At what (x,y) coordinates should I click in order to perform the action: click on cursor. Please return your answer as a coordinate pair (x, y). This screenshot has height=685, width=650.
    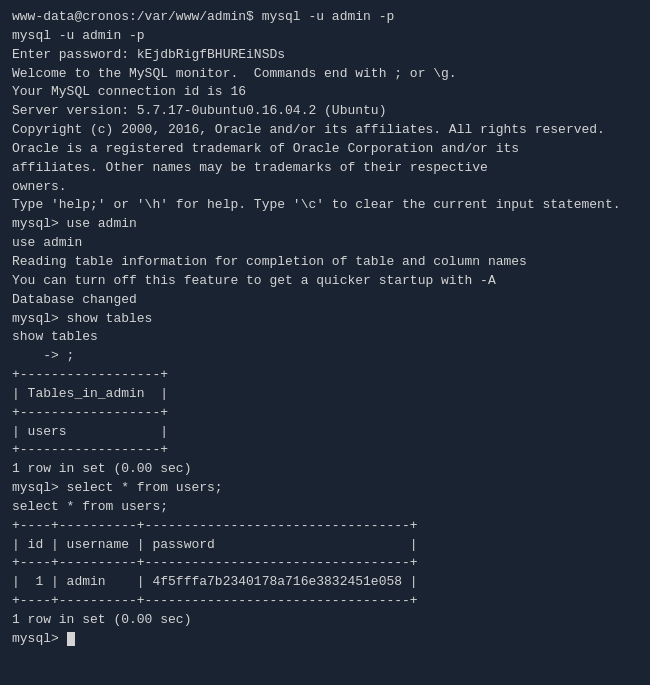
    Looking at the image, I should click on (71, 639).